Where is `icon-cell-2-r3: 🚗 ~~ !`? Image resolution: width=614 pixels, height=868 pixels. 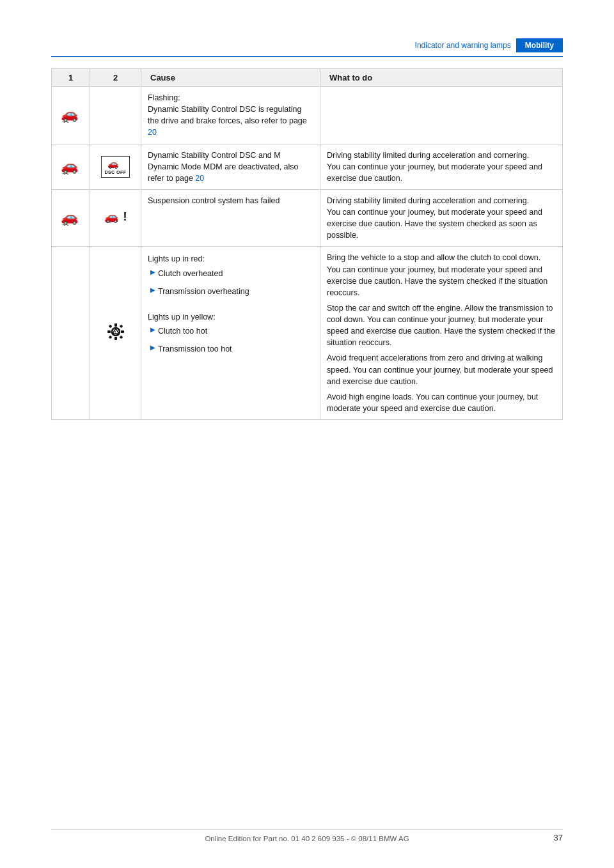 icon-cell-2-r3: 🚗 ~~ ! is located at coordinates (116, 218).